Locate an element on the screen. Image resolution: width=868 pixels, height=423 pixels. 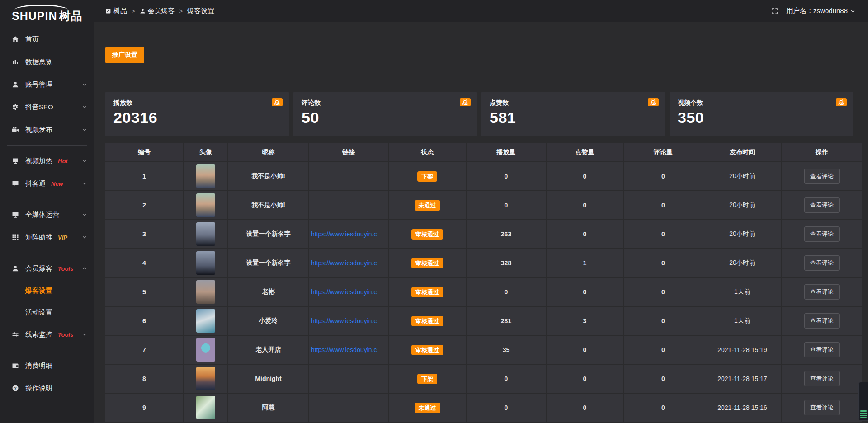
floating-widget is located at coordinates (863, 401).